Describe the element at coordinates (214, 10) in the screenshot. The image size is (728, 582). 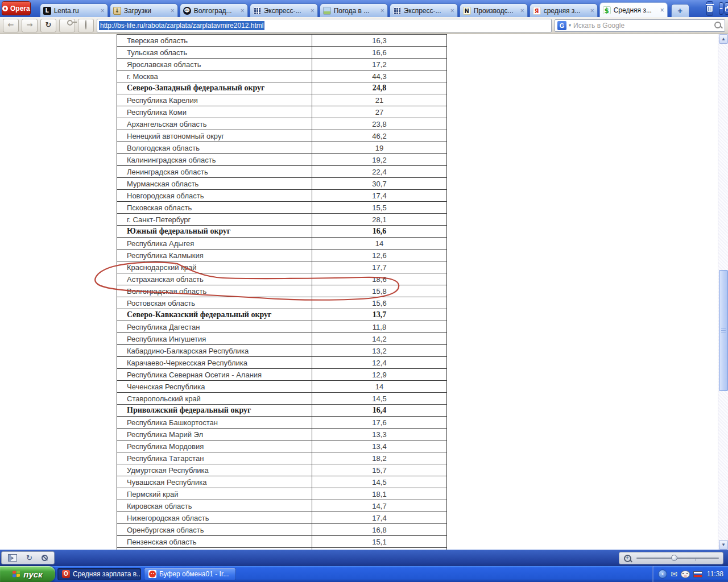
I see `browser-tab: ФВолгоград...×` at that location.